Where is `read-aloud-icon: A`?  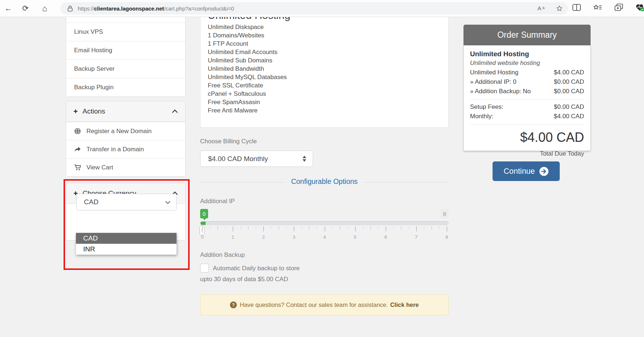 read-aloud-icon: A is located at coordinates (542, 8).